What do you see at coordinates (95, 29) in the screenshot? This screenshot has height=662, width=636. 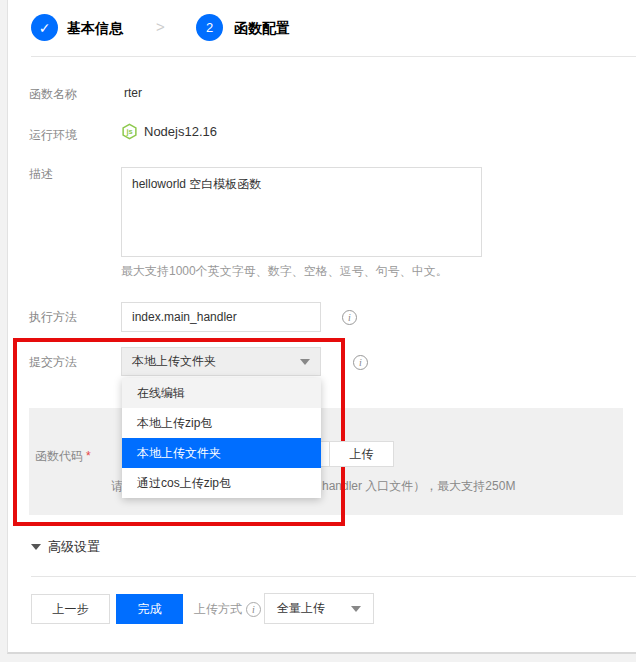 I see `step1-label: 基本信息` at bounding box center [95, 29].